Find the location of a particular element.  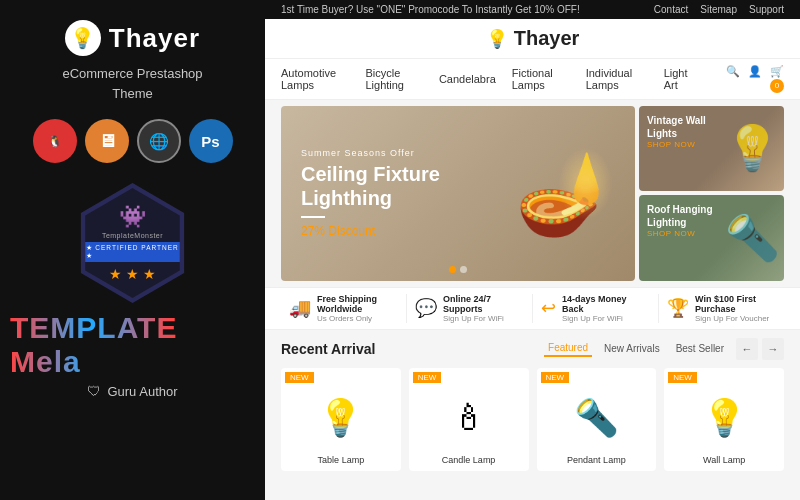

shield-icon: 🛡 is located at coordinates (94, 391).